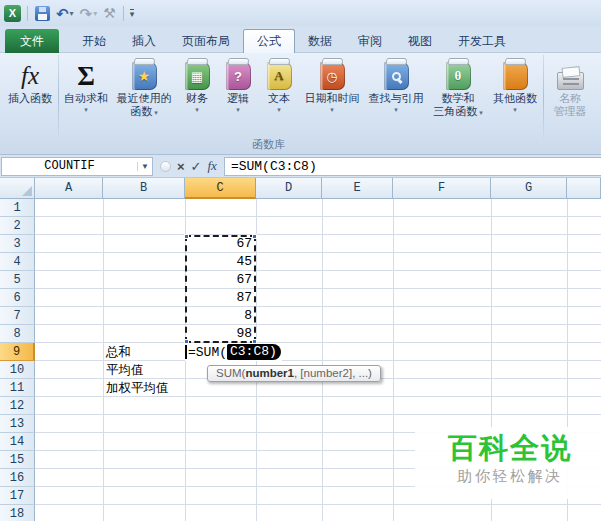  What do you see at coordinates (18, 406) in the screenshot?
I see `row-header-12: 12` at bounding box center [18, 406].